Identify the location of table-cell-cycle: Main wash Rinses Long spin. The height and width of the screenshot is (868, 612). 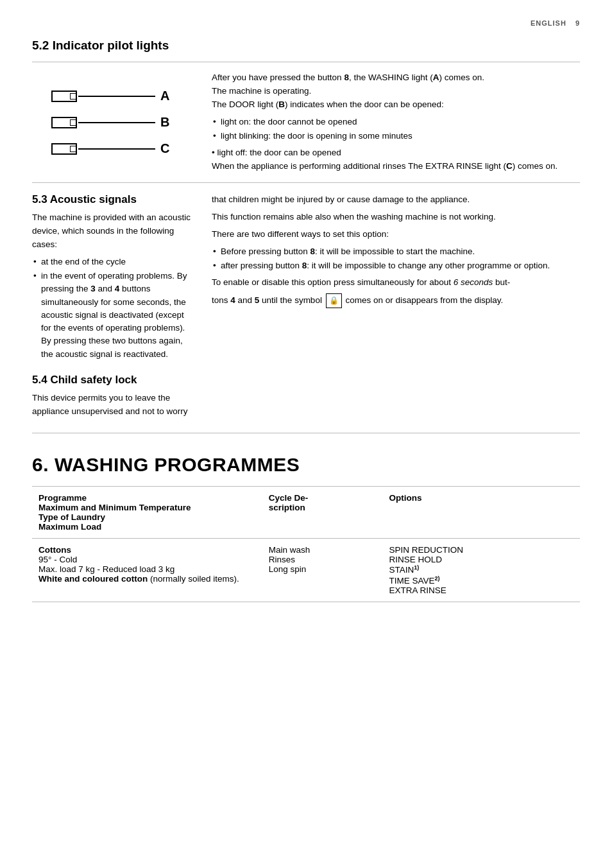
(323, 570).